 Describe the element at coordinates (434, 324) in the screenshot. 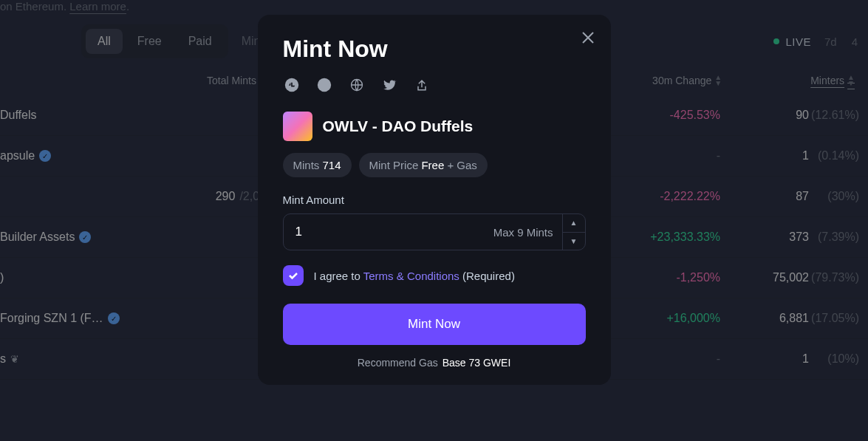

I see `mint-now-button: Mint Now` at that location.